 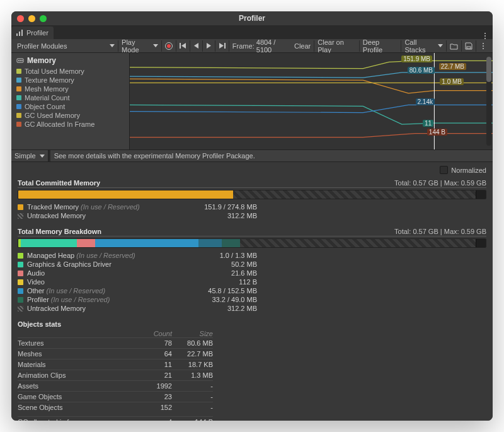 What do you see at coordinates (126, 194) in the screenshot?
I see `committed-bar-tracked` at bounding box center [126, 194].